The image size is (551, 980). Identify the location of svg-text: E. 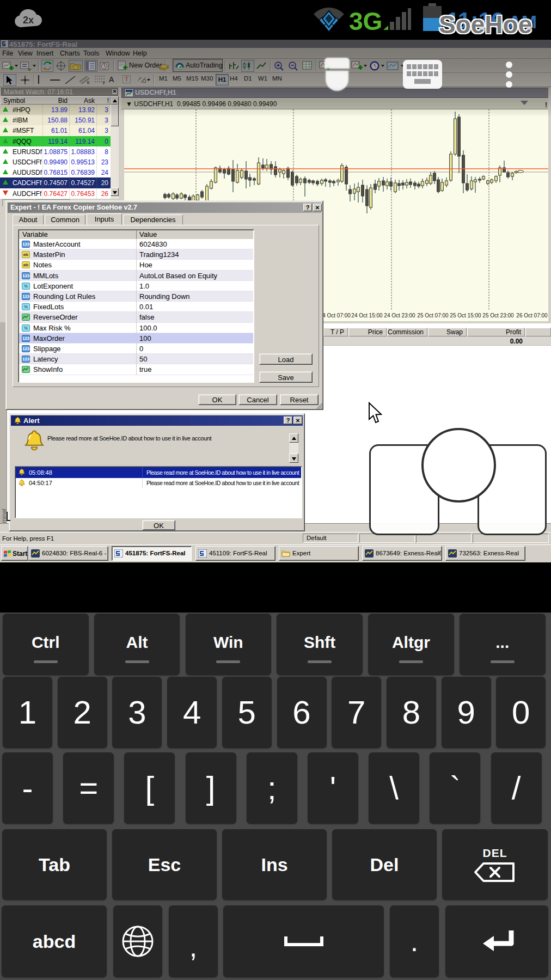
(88, 83).